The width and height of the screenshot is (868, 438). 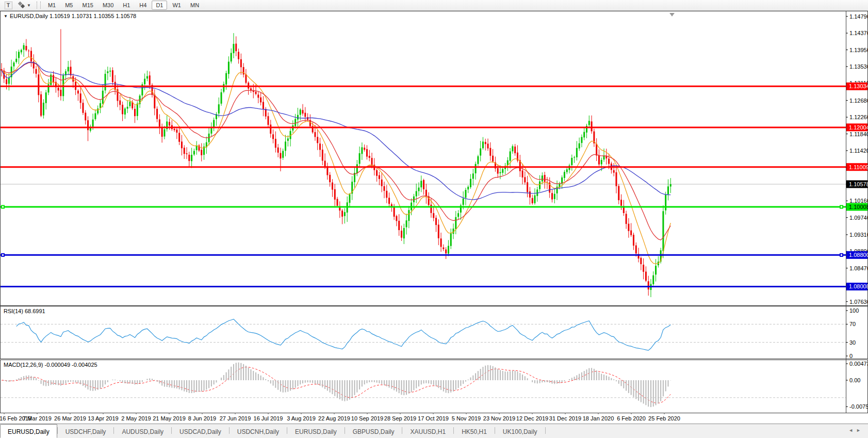 I want to click on svg-text: 30, so click(x=853, y=343).